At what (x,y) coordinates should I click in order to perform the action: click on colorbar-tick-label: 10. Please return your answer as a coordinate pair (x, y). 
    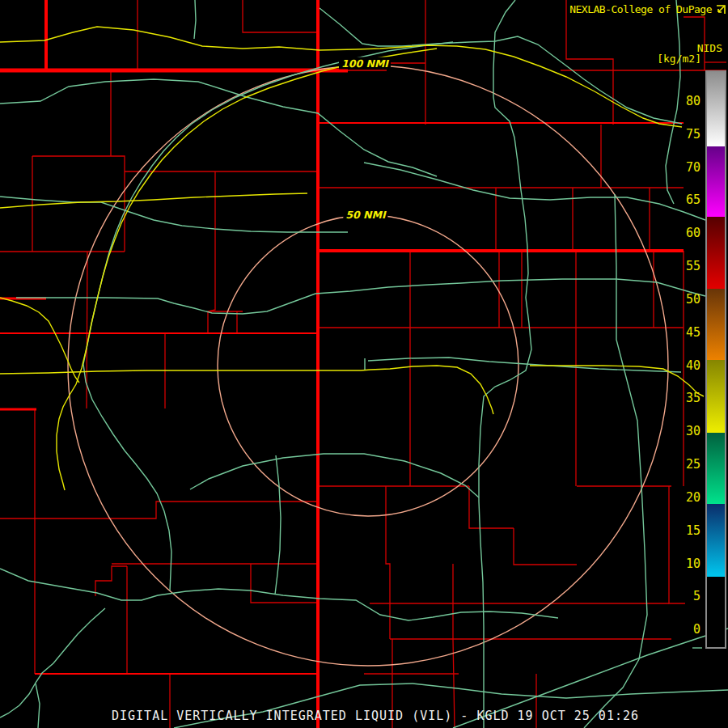
    Looking at the image, I should click on (693, 564).